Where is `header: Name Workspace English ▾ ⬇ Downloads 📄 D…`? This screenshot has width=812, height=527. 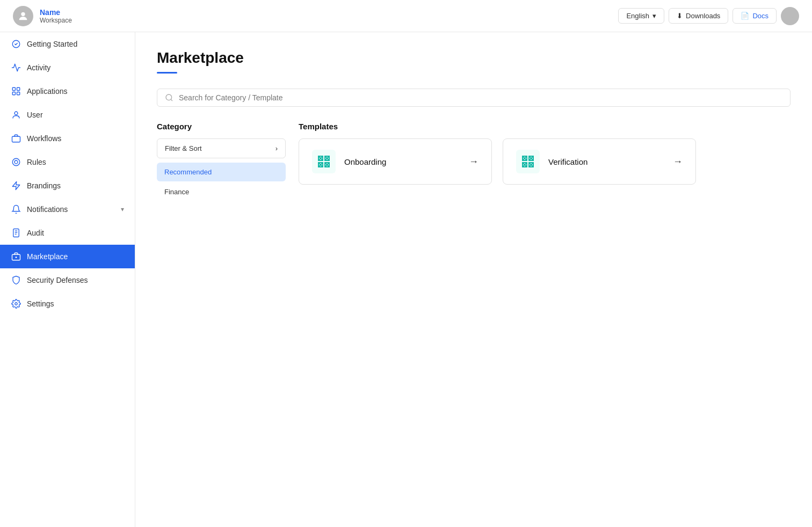 header: Name Workspace English ▾ ⬇ Downloads 📄 D… is located at coordinates (406, 16).